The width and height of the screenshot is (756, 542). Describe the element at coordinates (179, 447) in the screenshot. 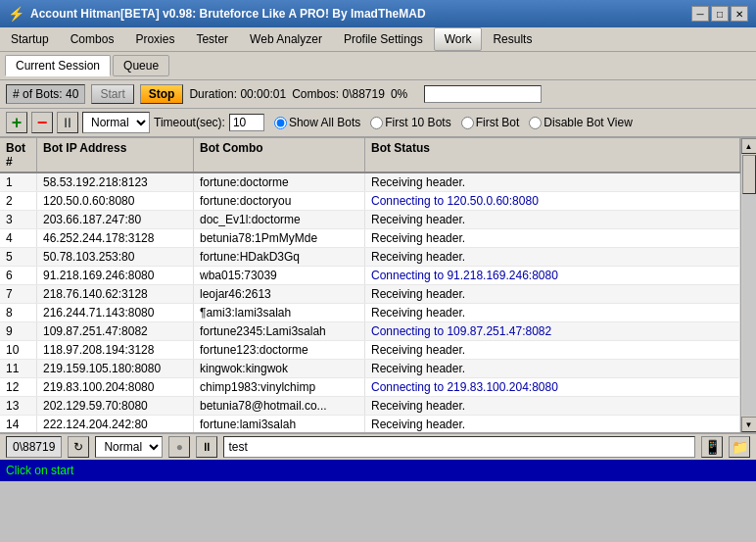

I see `status-circle-icon: ●` at that location.